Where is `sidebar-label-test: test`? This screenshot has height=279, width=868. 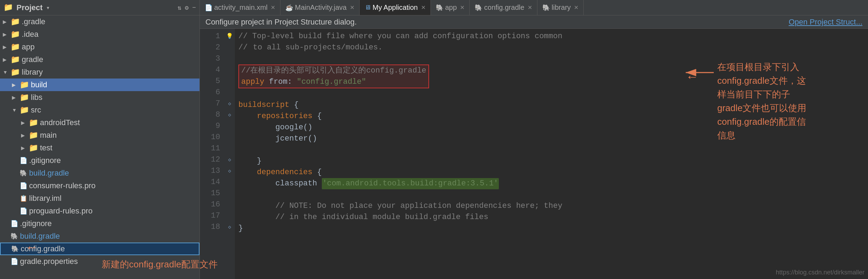
sidebar-label-test: test is located at coordinates (46, 148).